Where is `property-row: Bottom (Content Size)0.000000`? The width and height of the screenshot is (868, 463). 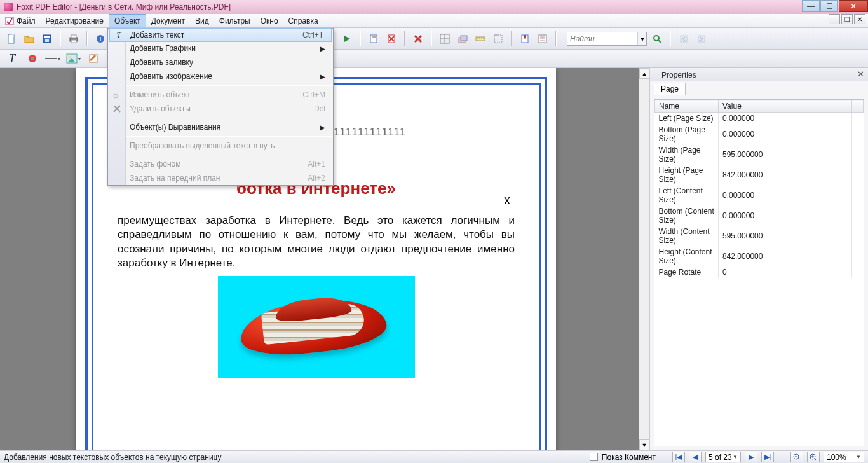
property-row: Bottom (Content Size)0.000000 is located at coordinates (759, 216).